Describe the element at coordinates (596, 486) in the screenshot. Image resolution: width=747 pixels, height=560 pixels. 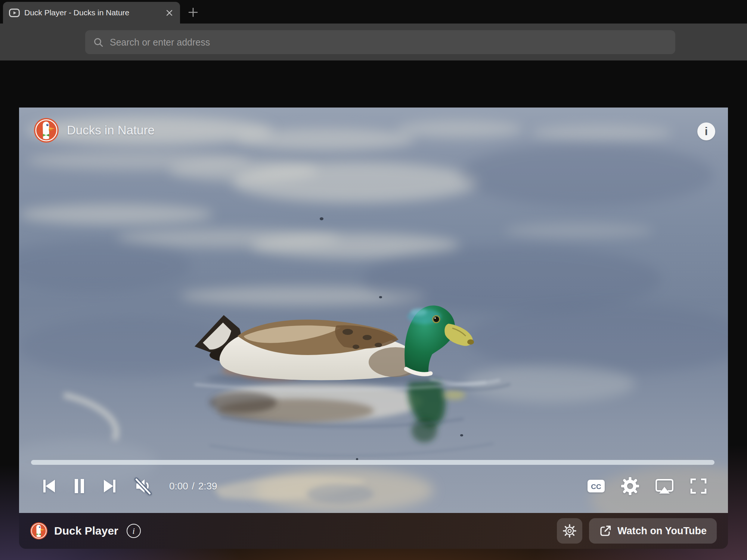
I see `captions-button: CC` at that location.